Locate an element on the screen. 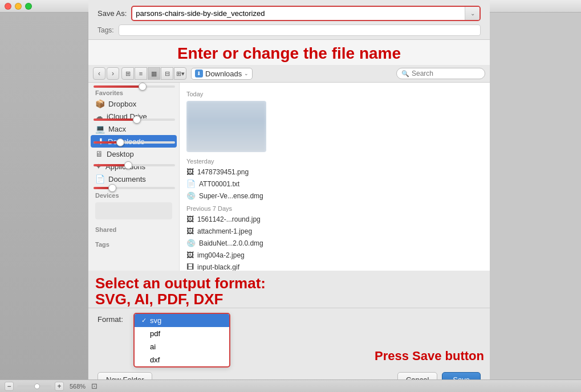  bottom-bar: − + 568% ⊡ is located at coordinates (291, 386).